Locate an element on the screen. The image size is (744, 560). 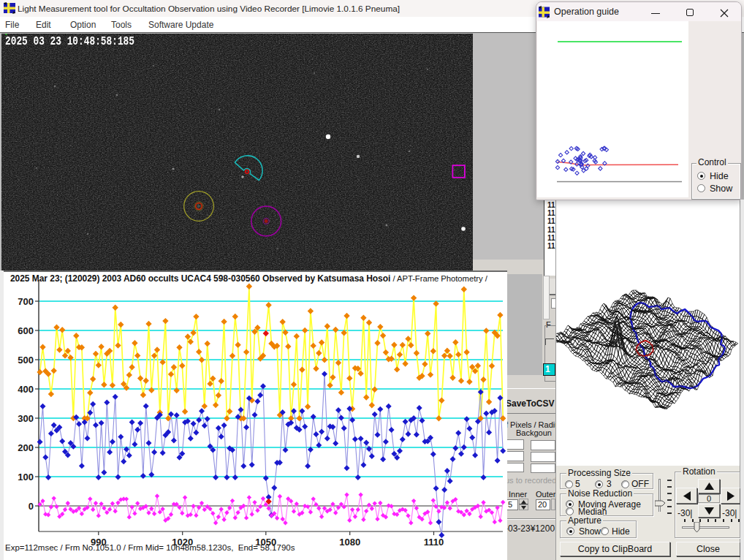
svg-text: 200 is located at coordinates (26, 447).